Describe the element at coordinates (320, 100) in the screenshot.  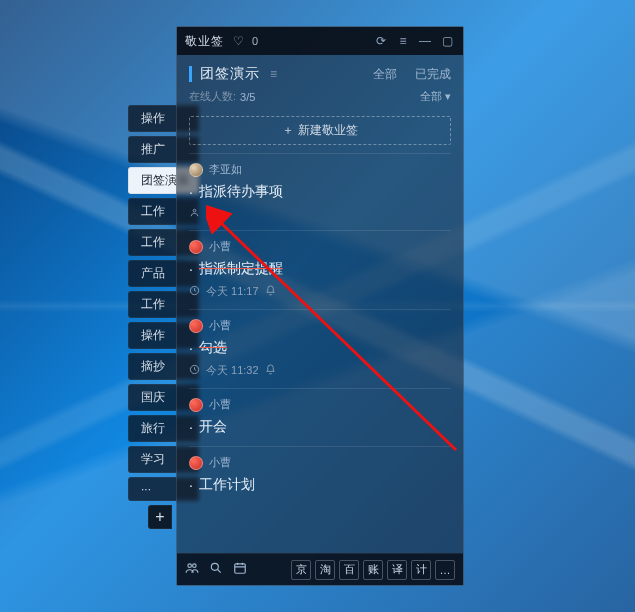
I see `online-line: 在线人数: 3/5 全部 ▾` at that location.